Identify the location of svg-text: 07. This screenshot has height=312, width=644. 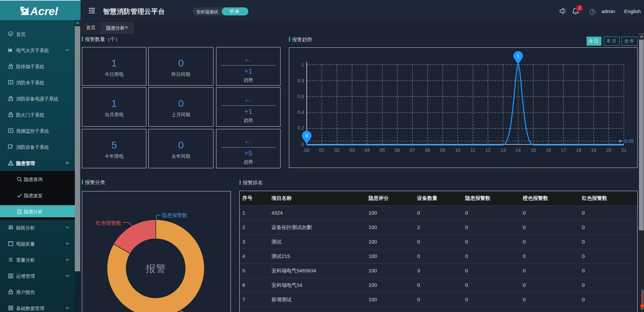
(412, 150).